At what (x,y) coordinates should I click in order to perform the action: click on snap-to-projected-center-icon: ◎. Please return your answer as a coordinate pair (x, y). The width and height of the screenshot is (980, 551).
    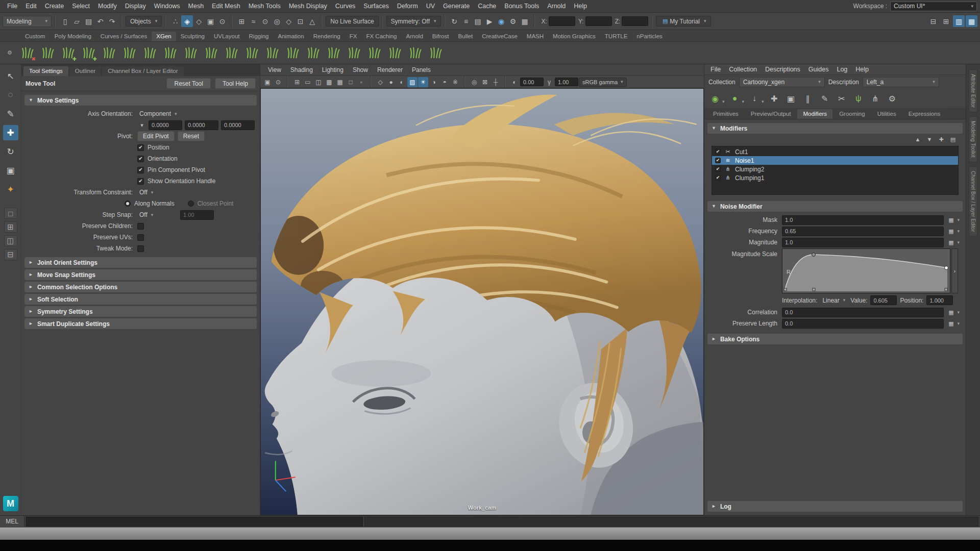
    Looking at the image, I should click on (277, 21).